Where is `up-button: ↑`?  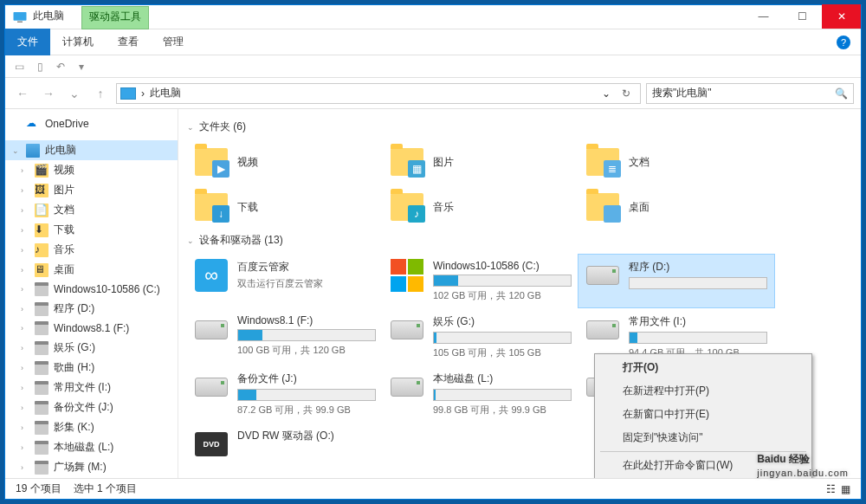 up-button: ↑ is located at coordinates (100, 94).